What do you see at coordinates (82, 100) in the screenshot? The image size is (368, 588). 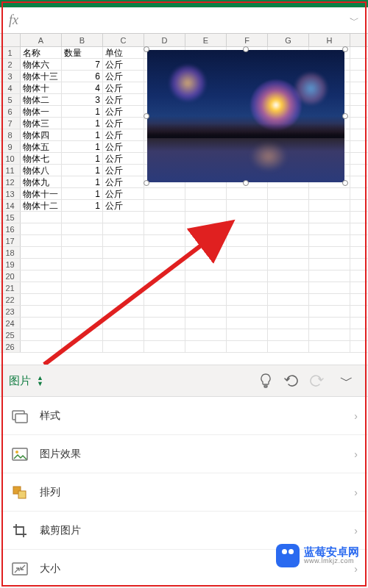 I see `cell: 3` at bounding box center [82, 100].